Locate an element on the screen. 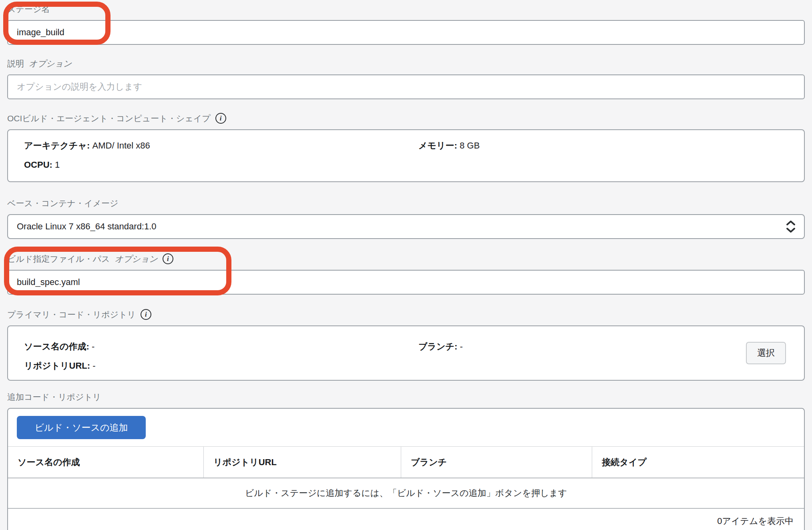  description-optional-label: オプション is located at coordinates (50, 64).